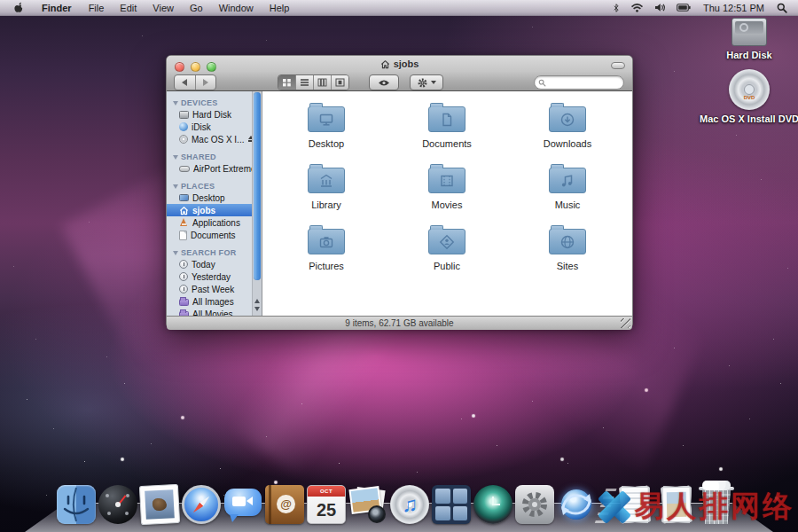 This screenshot has width=798, height=532. What do you see at coordinates (184, 82) in the screenshot?
I see `back-button` at bounding box center [184, 82].